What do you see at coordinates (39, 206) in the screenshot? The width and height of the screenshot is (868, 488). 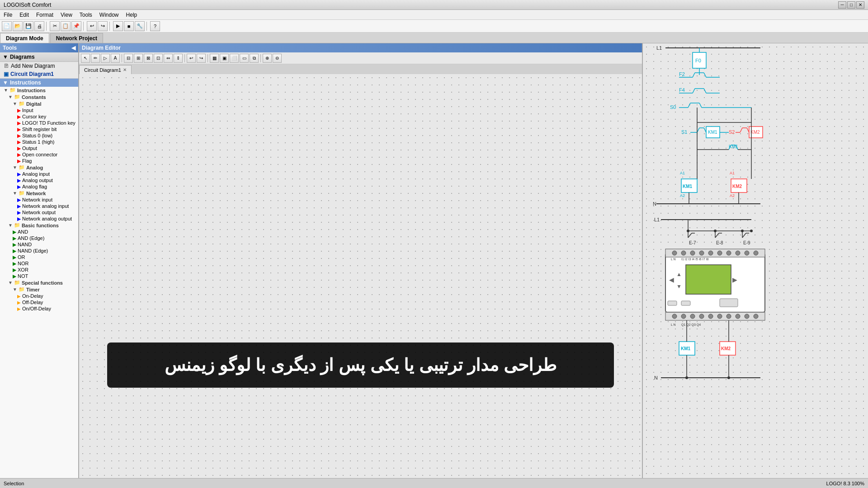 I see `network-analog-input-item: ▶ Network analog input` at bounding box center [39, 206].